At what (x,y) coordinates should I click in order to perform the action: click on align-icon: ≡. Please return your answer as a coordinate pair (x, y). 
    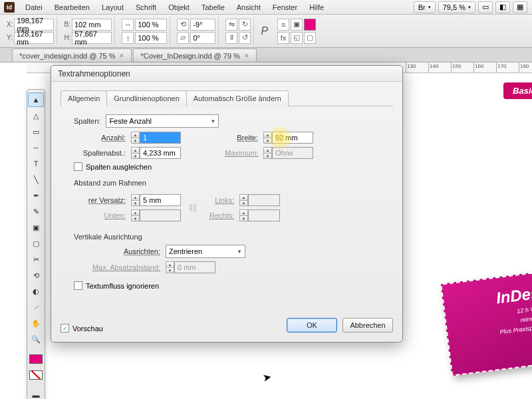
    Looking at the image, I should click on (283, 25).